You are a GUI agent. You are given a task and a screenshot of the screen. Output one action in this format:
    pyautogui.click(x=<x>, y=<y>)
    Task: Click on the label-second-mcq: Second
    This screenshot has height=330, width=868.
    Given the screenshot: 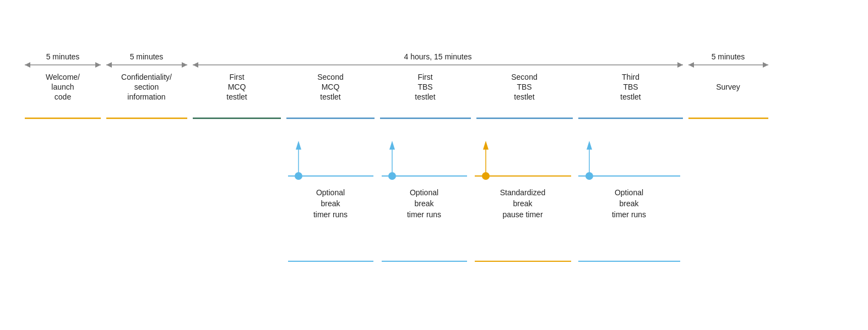 What is the action you would take?
    pyautogui.click(x=330, y=77)
    